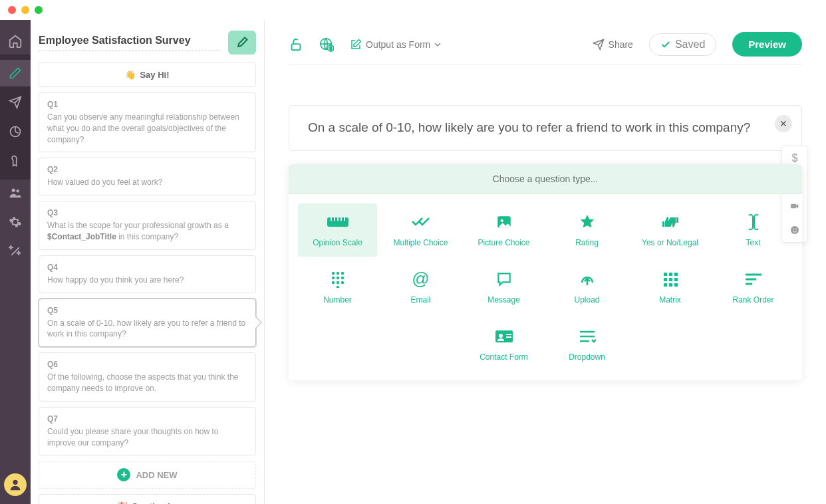  What do you see at coordinates (12, 10) in the screenshot?
I see `close-window-button` at bounding box center [12, 10].